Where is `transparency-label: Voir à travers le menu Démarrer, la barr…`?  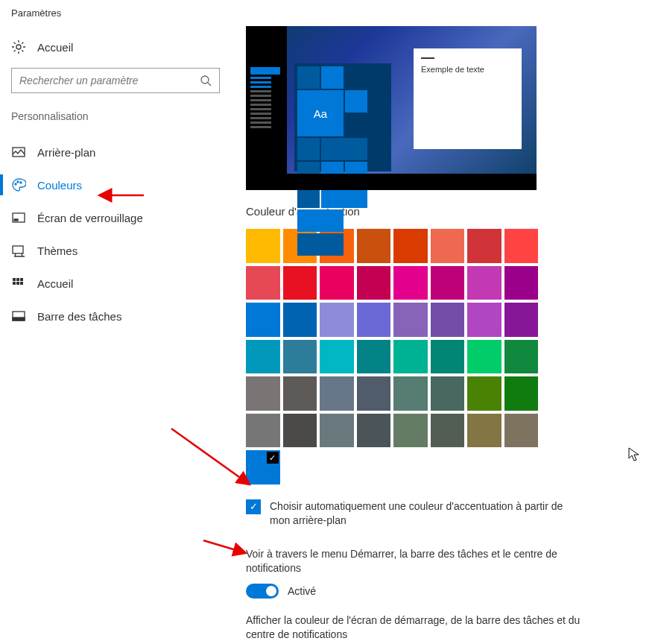
transparency-label: Voir à travers le menu Démarrer, la barr… is located at coordinates (421, 562).